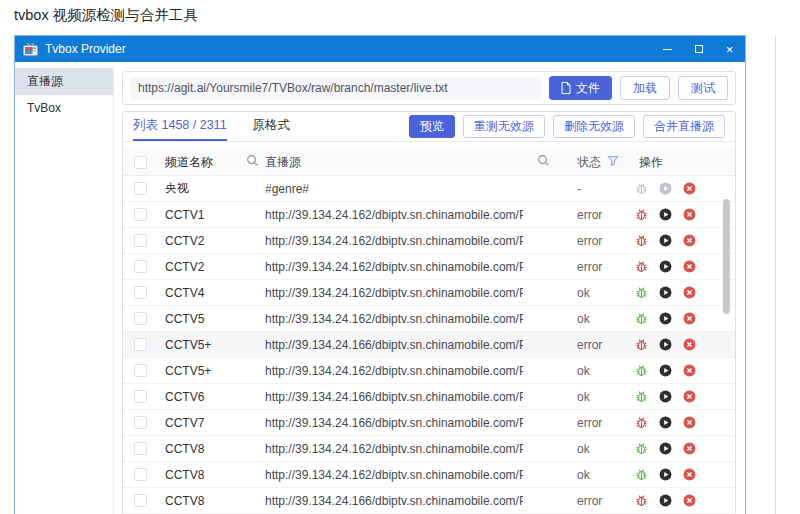 The image size is (800, 514). Describe the element at coordinates (668, 49) in the screenshot. I see `minimize-button` at that location.